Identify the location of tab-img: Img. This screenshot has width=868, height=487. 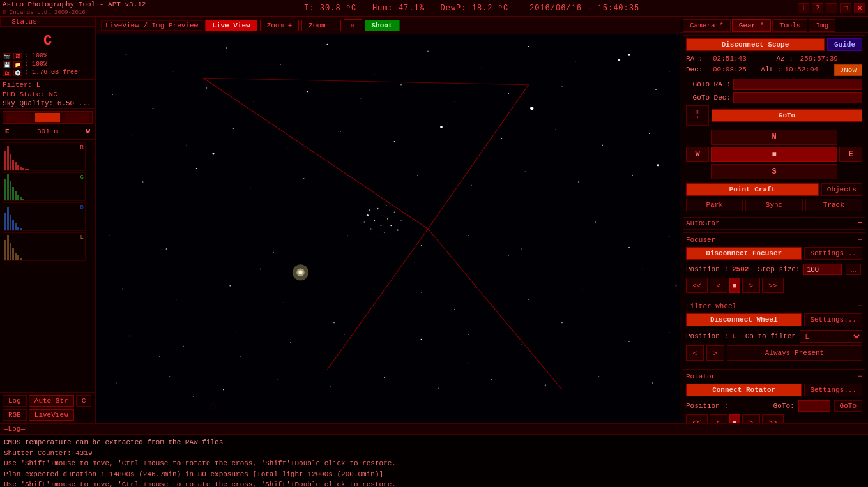
(822, 26).